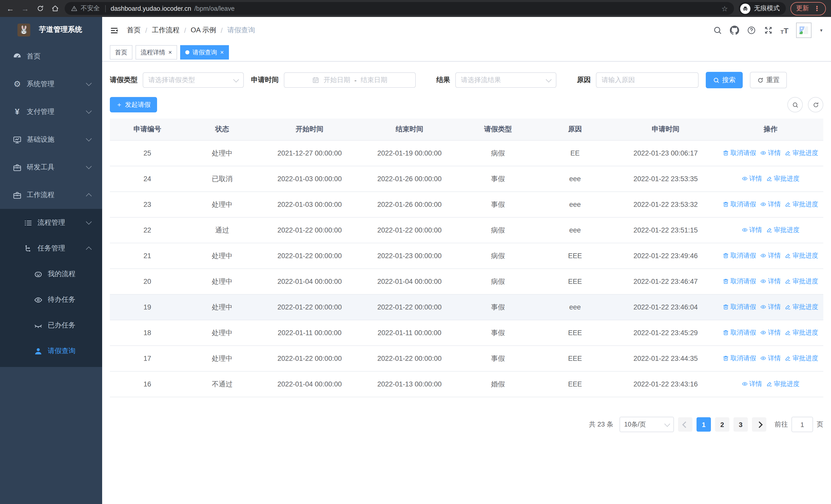 Image resolution: width=831 pixels, height=504 pixels. Describe the element at coordinates (51, 325) in the screenshot. I see `sidebar-item-done-tasks: 已办任务` at that location.